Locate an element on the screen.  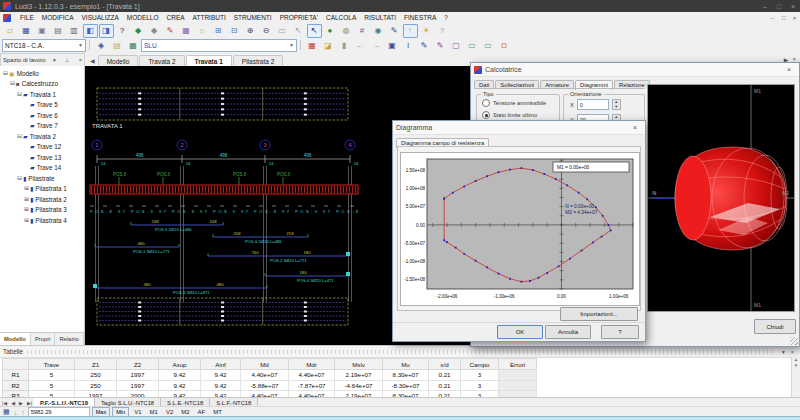
column-header-ainf: Ainf is located at coordinates (221, 364).